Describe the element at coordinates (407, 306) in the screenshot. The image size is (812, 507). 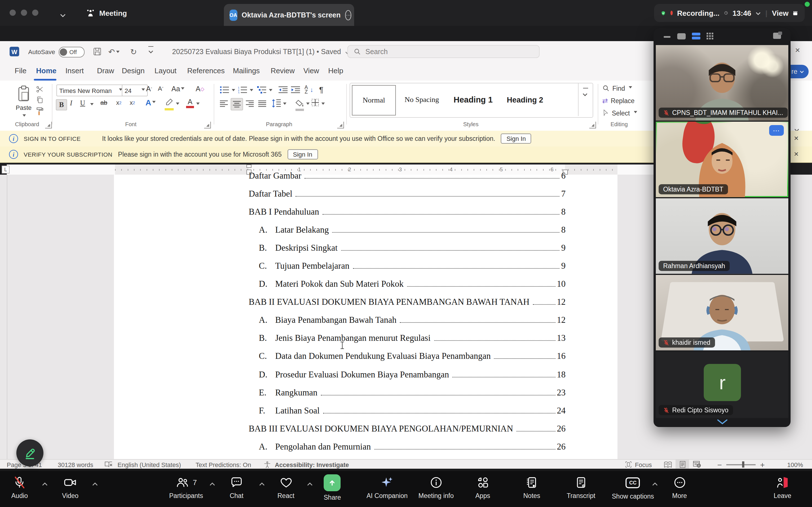
I see `toc-row: BAB II EVALUASI DOKUMEN BIAYA PENAMBANGA…` at that location.